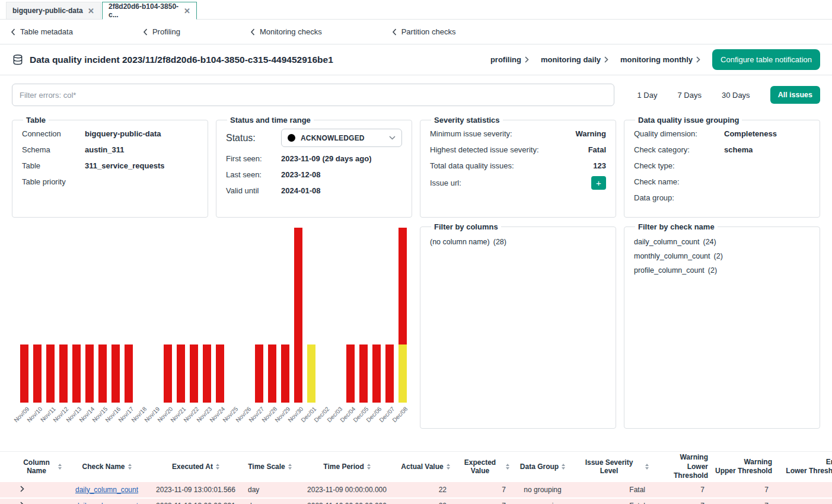 The image size is (832, 504). Describe the element at coordinates (181, 60) in the screenshot. I see `page-title: Data quality incident 2023/11/2f8d20d6-b…` at that location.